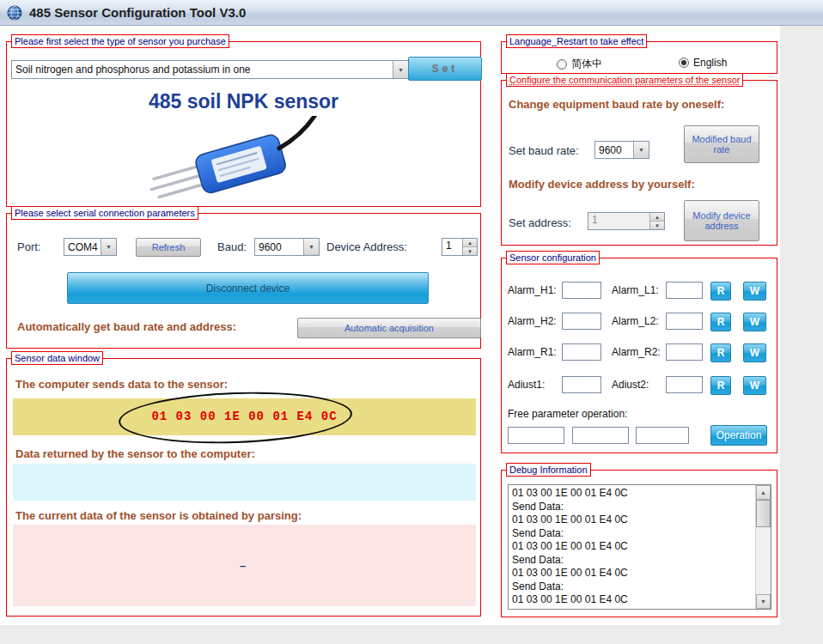 This screenshot has height=644, width=823. Describe the element at coordinates (533, 352) in the screenshot. I see `alarm-r1-label: Alarm_R1:` at that location.